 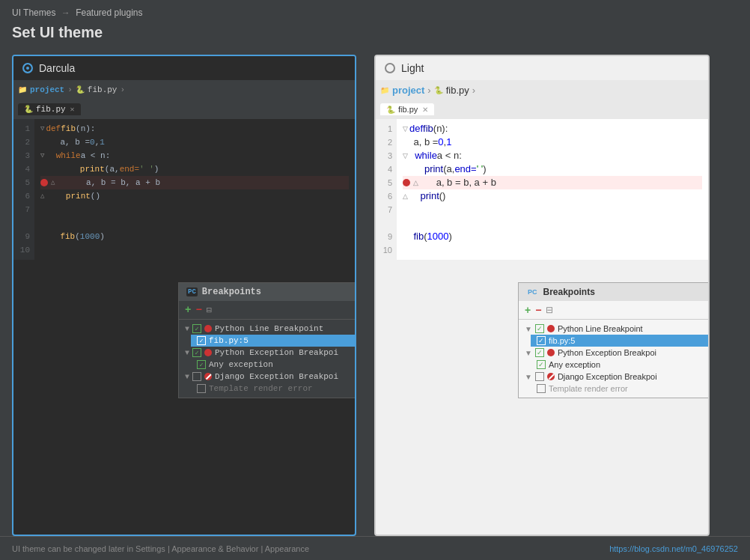 What do you see at coordinates (66, 13) in the screenshot?
I see `breadcrumb-arrow: →` at bounding box center [66, 13].